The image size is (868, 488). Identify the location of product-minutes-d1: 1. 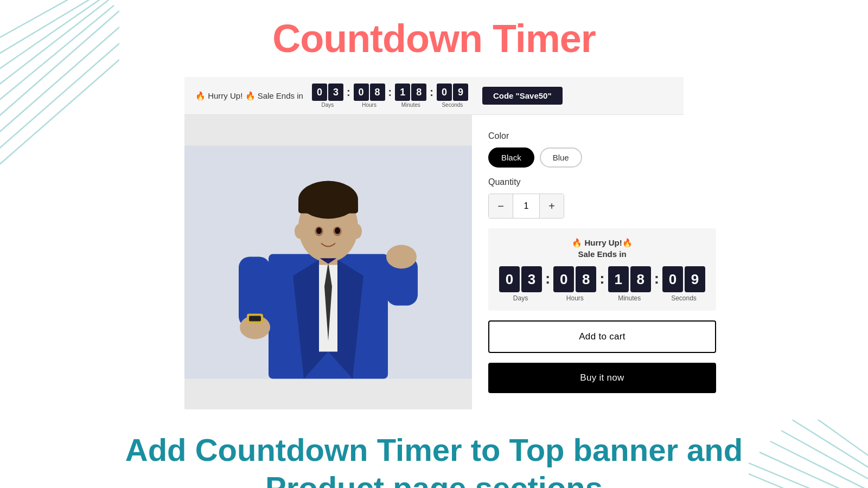
(618, 279).